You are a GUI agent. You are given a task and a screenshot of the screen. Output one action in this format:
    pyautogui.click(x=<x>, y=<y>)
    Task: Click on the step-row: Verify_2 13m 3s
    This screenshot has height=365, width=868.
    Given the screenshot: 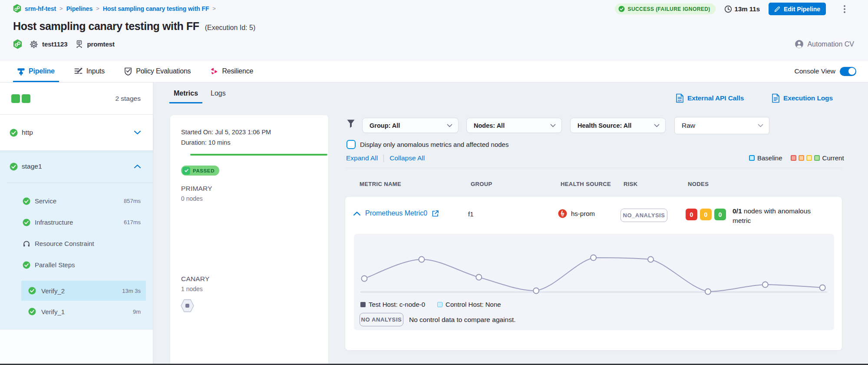 What is the action you would take?
    pyautogui.click(x=76, y=291)
    